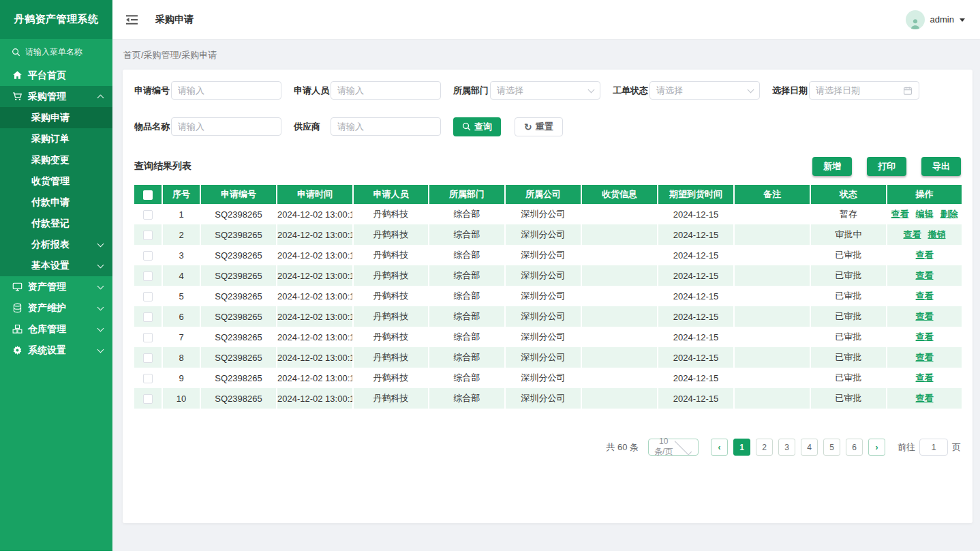 Image resolution: width=980 pixels, height=560 pixels. I want to click on sidebar-item-analysis-report: 分析报表, so click(56, 244).